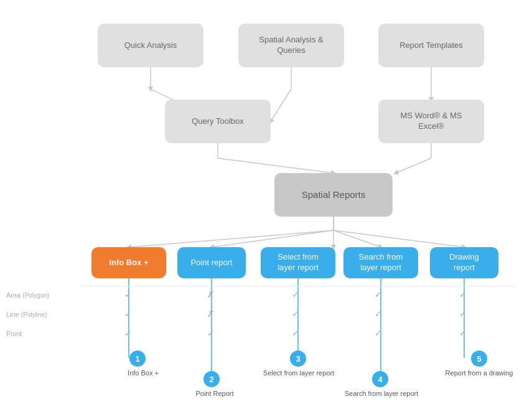 Image resolution: width=532 pixels, height=414 pixels. What do you see at coordinates (128, 314) in the screenshot?
I see `check-infobox-line: ✓` at bounding box center [128, 314].